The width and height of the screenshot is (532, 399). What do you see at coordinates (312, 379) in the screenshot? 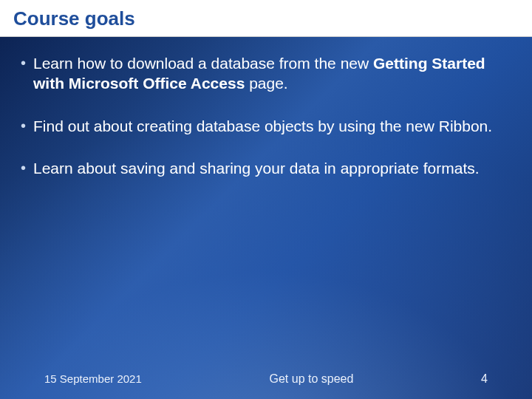
I see `footer-title: Get up to speed` at bounding box center [312, 379].